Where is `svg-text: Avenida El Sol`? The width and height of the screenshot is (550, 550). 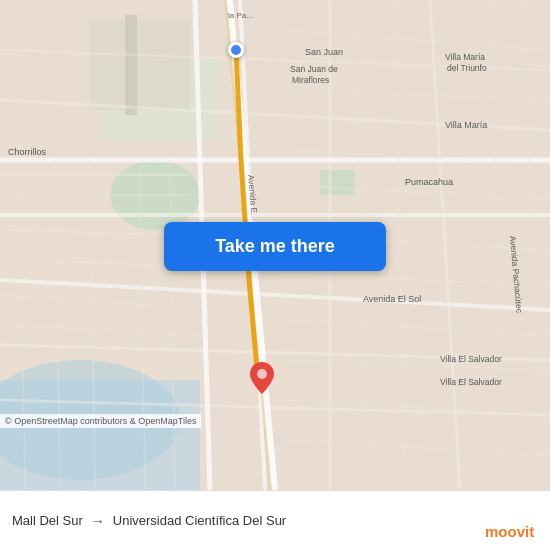 svg-text: Avenida El Sol is located at coordinates (392, 299).